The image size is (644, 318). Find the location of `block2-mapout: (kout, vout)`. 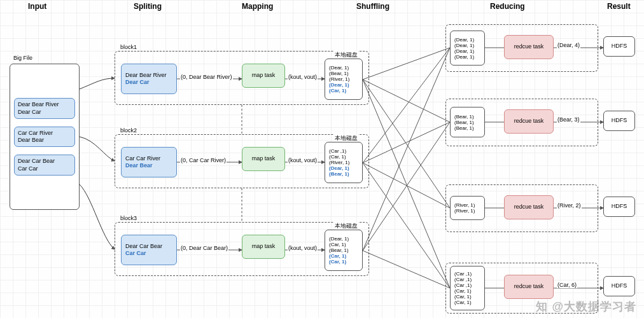

block2-mapout: (kout, vout) is located at coordinates (303, 160).